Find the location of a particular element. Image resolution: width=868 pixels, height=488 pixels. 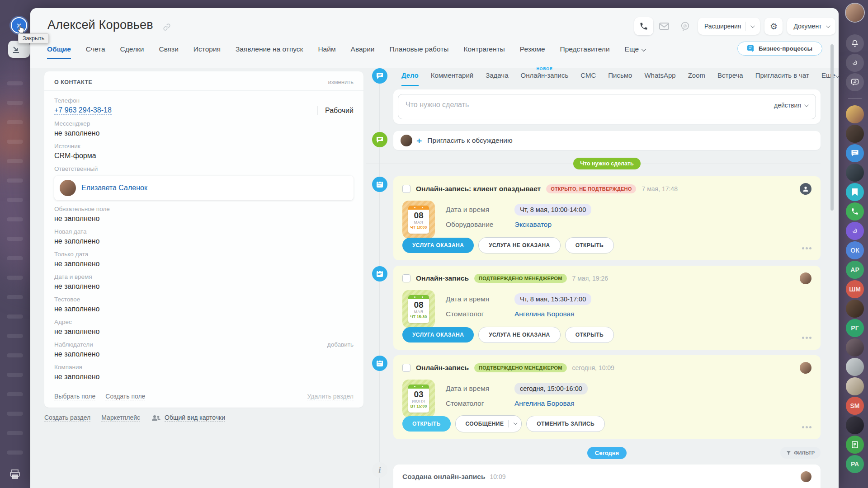

copy-link-icon is located at coordinates (167, 27).